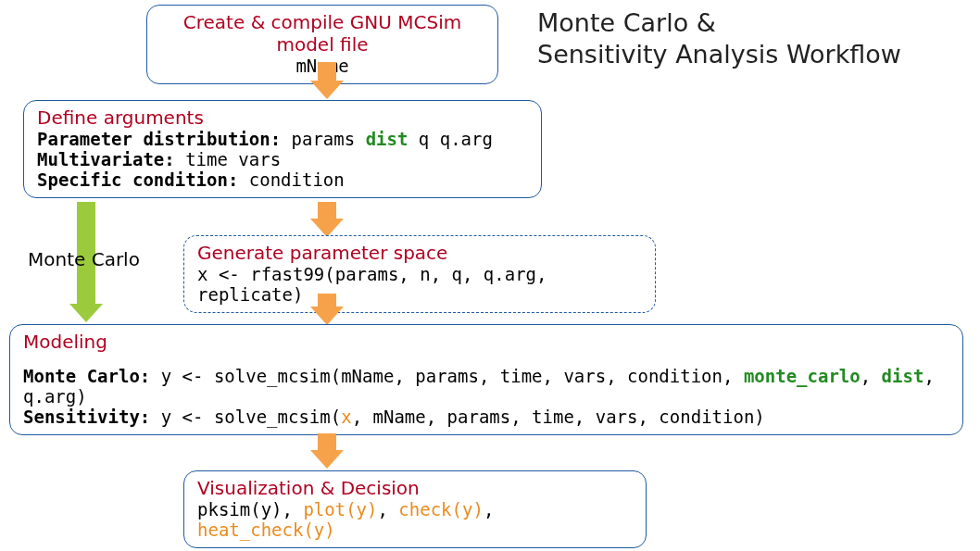 This screenshot has height=551, width=980. Describe the element at coordinates (283, 118) in the screenshot. I see `box2-title: Define arguments` at that location.